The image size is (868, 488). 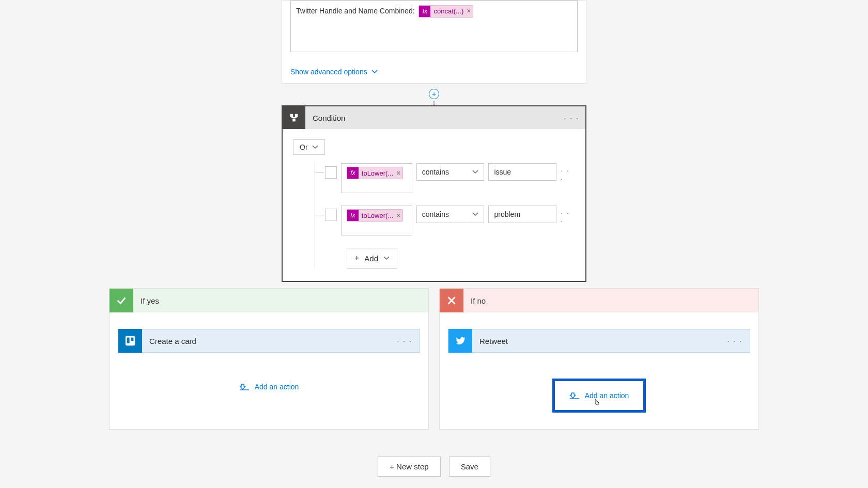 I want to click on advanced-options-label: Show advanced options, so click(x=329, y=72).